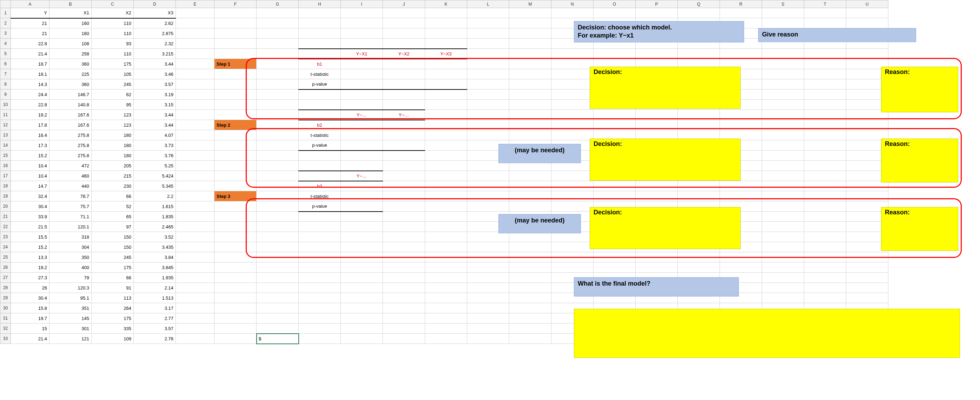 This screenshot has height=400, width=980. Describe the element at coordinates (6, 176) in the screenshot. I see `row-header: 17` at that location.